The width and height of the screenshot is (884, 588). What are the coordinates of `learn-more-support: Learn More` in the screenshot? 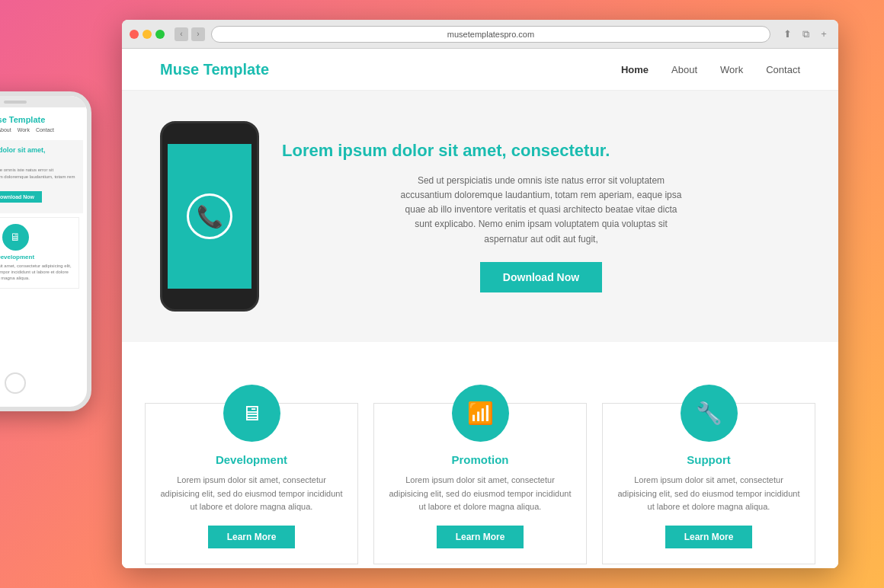 It's located at (709, 537).